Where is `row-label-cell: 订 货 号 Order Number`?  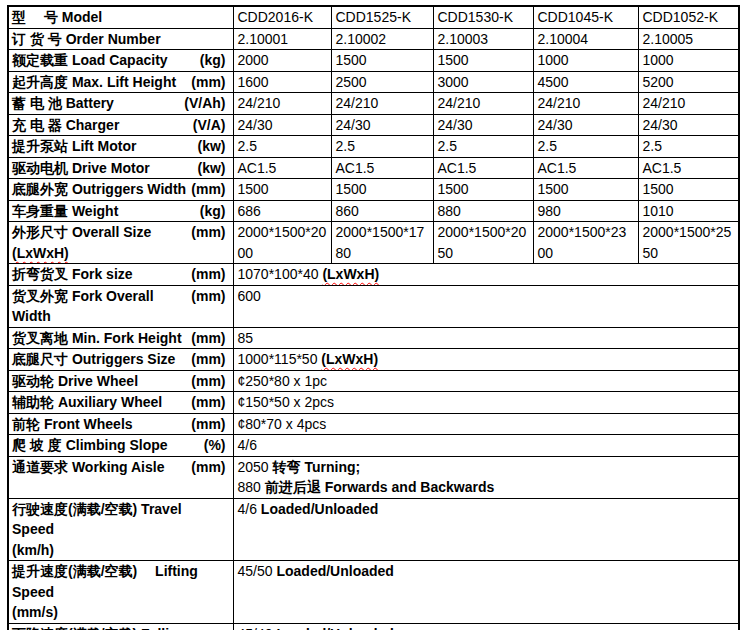
row-label-cell: 订 货 号 Order Number is located at coordinates (120, 39).